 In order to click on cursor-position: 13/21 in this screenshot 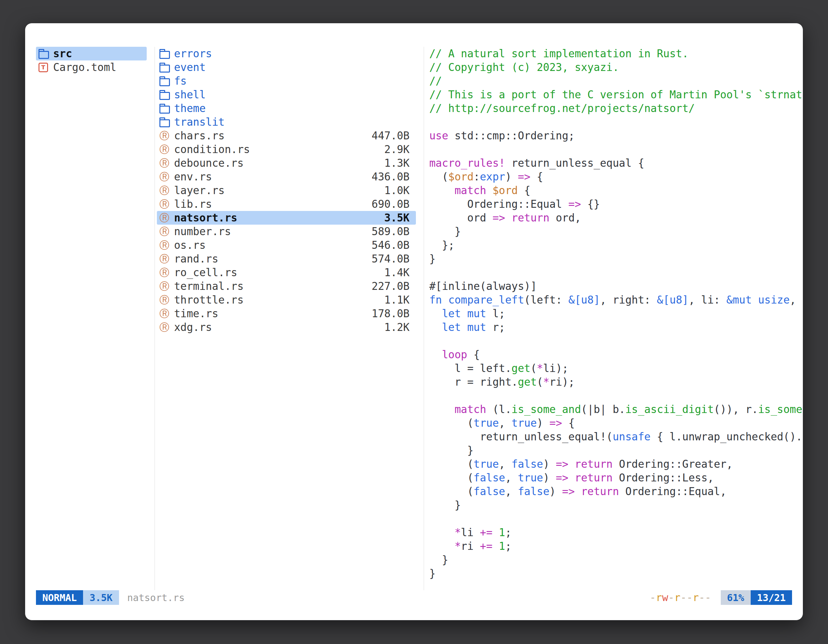, I will do `click(771, 597)`.